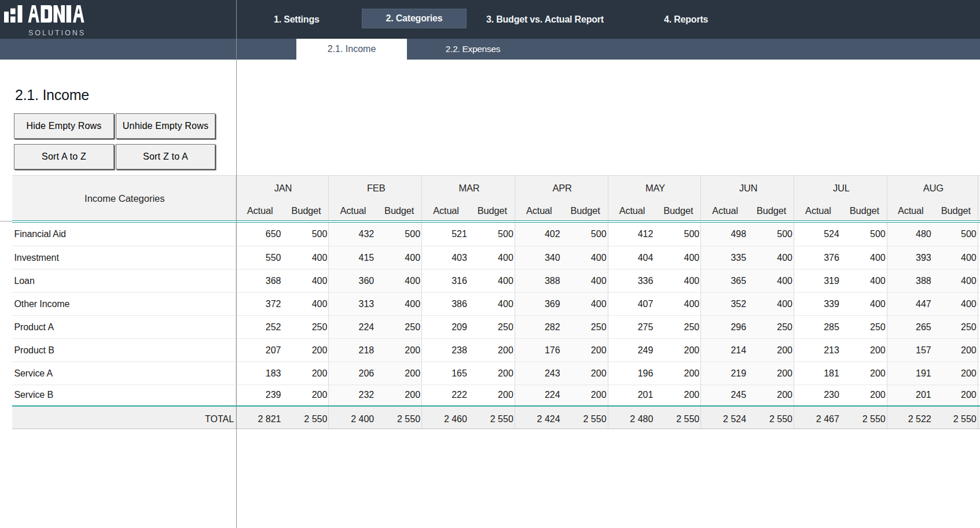  Describe the element at coordinates (56, 33) in the screenshot. I see `svg-text: SOLUTIONS` at that location.